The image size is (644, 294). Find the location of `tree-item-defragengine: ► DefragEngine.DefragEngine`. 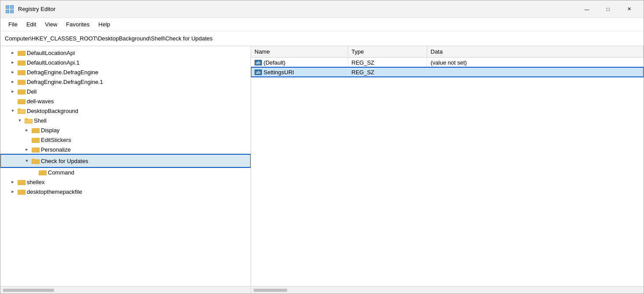

tree-item-defragengine: ► DefragEngine.DefragEngine is located at coordinates (126, 72).